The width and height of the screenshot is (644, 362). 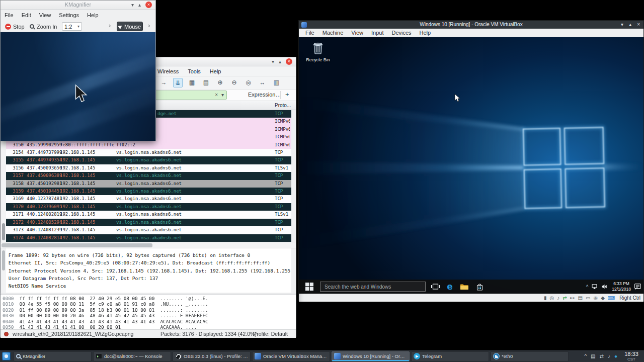 What do you see at coordinates (249, 82) in the screenshot?
I see `normal-size-icon: ◎` at bounding box center [249, 82].